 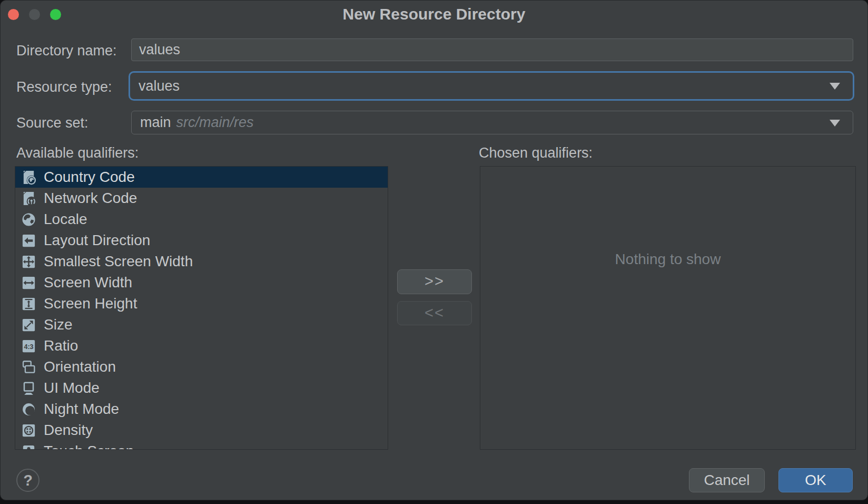 I want to click on qualifier-item-label: Screen Width, so click(x=88, y=283).